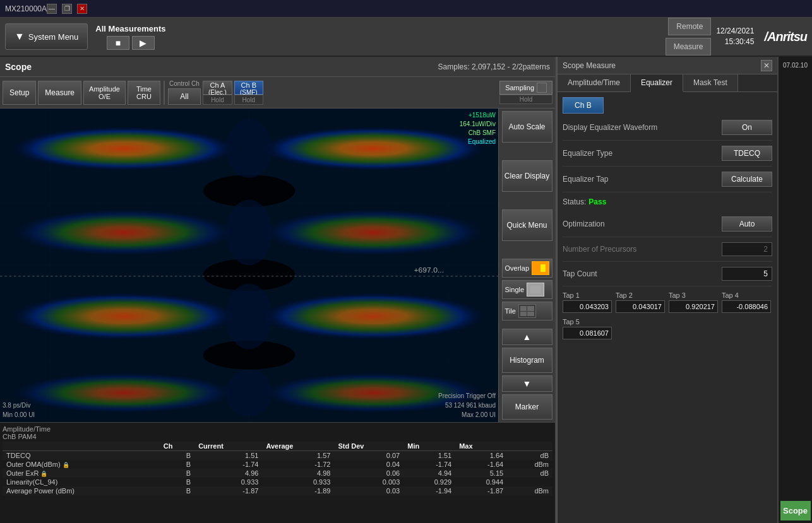  What do you see at coordinates (278, 464) in the screenshot?
I see `table-row: Outer OMA(dBm) 🔒 B -1.74 -1.72 0.04 -1.7…` at bounding box center [278, 464].